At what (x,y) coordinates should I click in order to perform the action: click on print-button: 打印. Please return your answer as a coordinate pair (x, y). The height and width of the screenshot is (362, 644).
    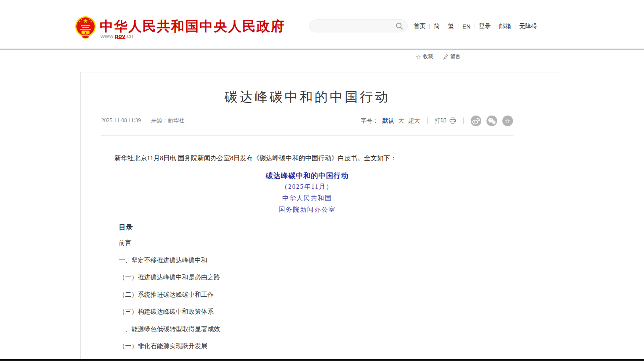
    Looking at the image, I should click on (445, 121).